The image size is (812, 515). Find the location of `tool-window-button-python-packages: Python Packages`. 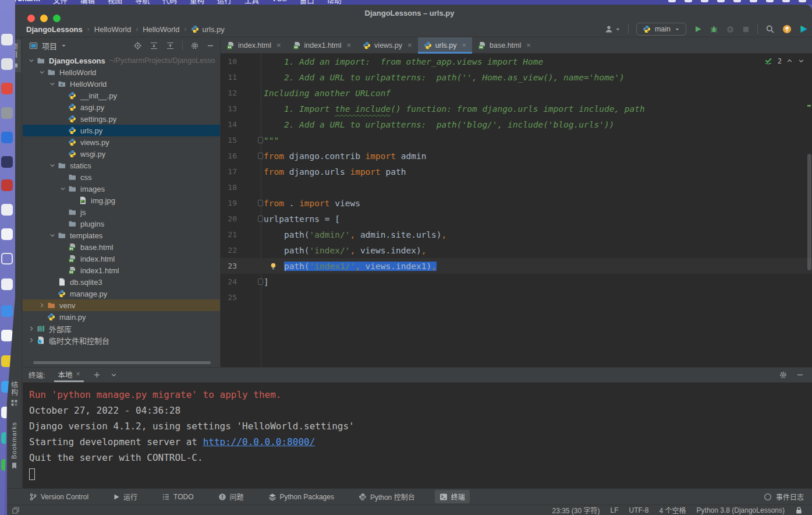

tool-window-button-python-packages: Python Packages is located at coordinates (302, 497).